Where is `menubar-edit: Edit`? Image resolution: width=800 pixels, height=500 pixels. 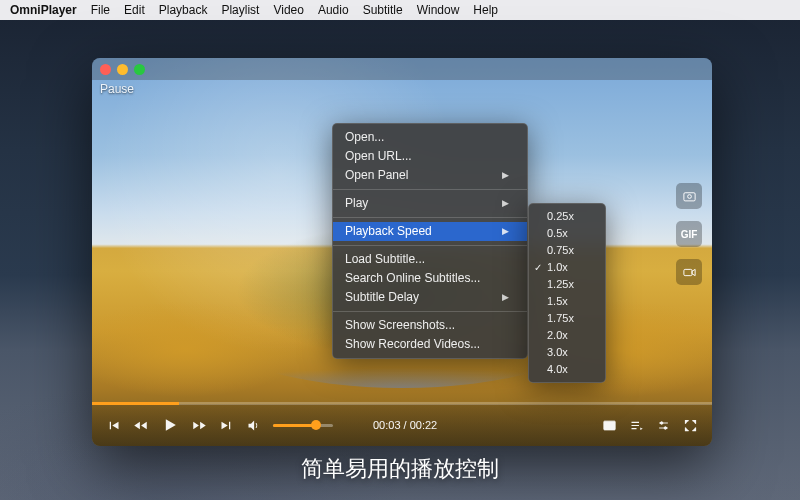
menubar-edit: Edit is located at coordinates (134, 10).